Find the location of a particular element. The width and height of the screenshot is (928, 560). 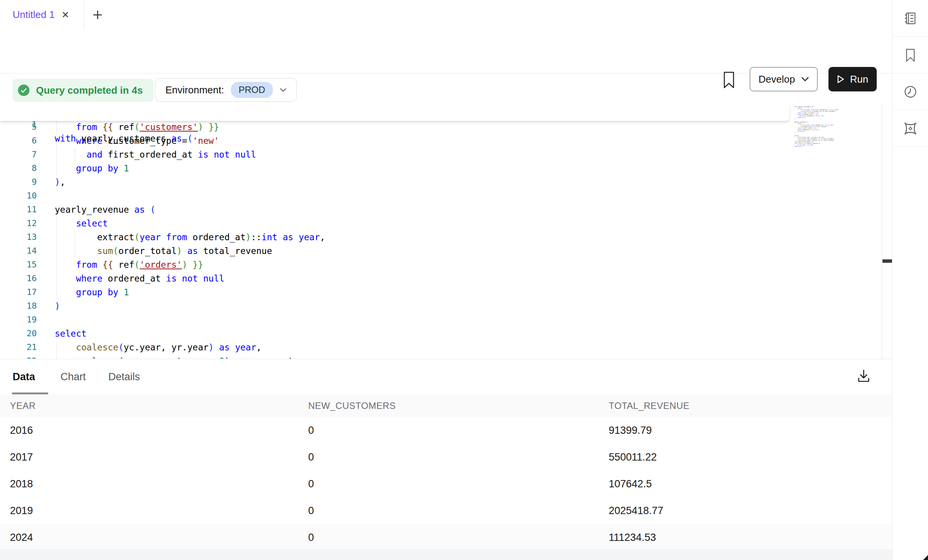

column-header: YEAR is located at coordinates (23, 405).